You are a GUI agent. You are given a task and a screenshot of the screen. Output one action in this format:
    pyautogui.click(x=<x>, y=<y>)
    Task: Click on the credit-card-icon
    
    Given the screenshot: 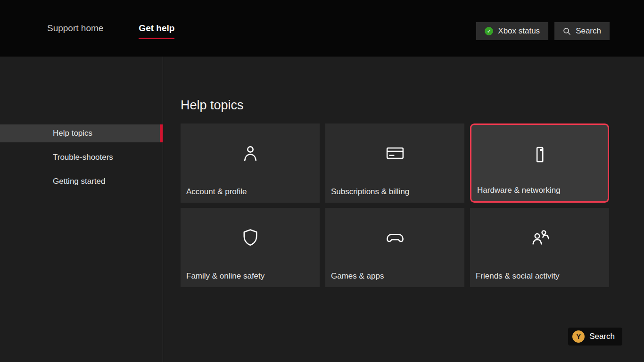 What is the action you would take?
    pyautogui.click(x=395, y=153)
    